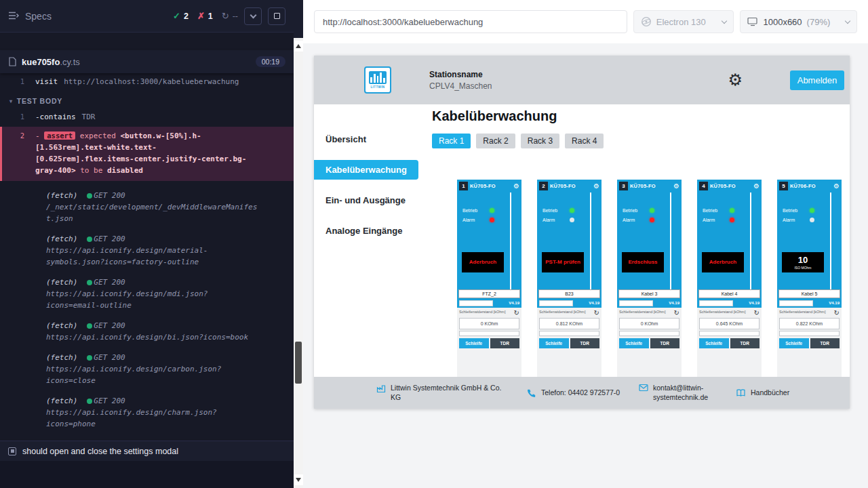  Describe the element at coordinates (298, 363) in the screenshot. I see `scrollbar-thumb` at that location.